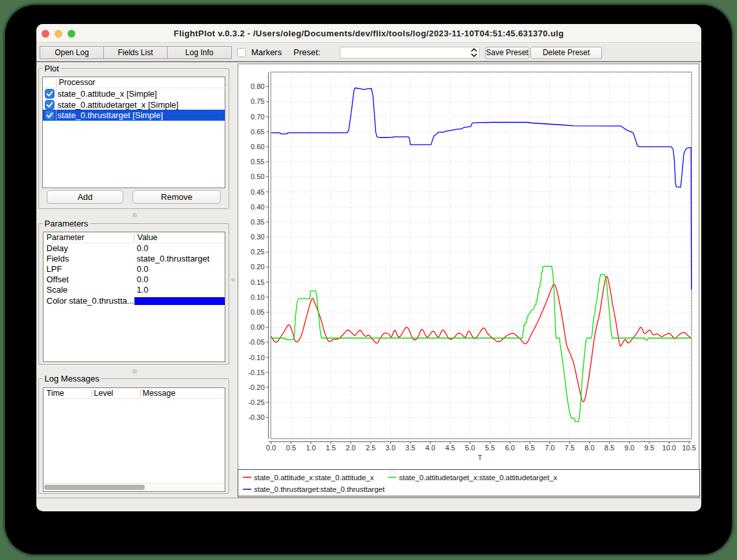 This screenshot has width=737, height=560. Describe the element at coordinates (256, 402) in the screenshot. I see `svg-text: -0.25` at that location.